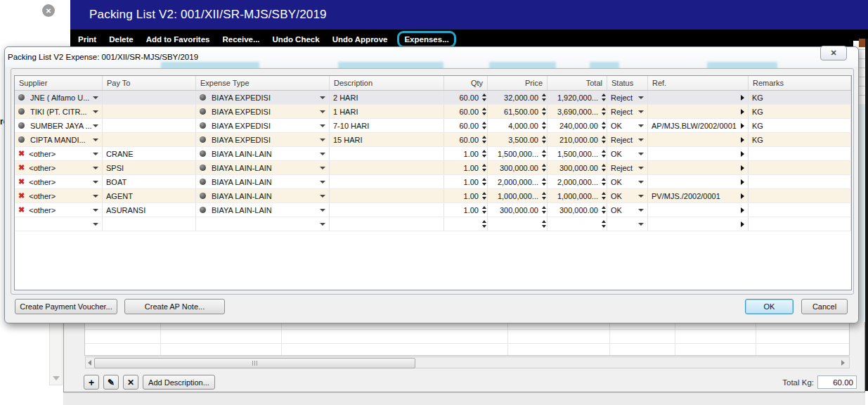 The width and height of the screenshot is (868, 405). What do you see at coordinates (433, 182) in the screenshot?
I see `expense-row-7: ✖<other>BOATBIAYA LAIN-LAIN1.002,000,000…` at bounding box center [433, 182].